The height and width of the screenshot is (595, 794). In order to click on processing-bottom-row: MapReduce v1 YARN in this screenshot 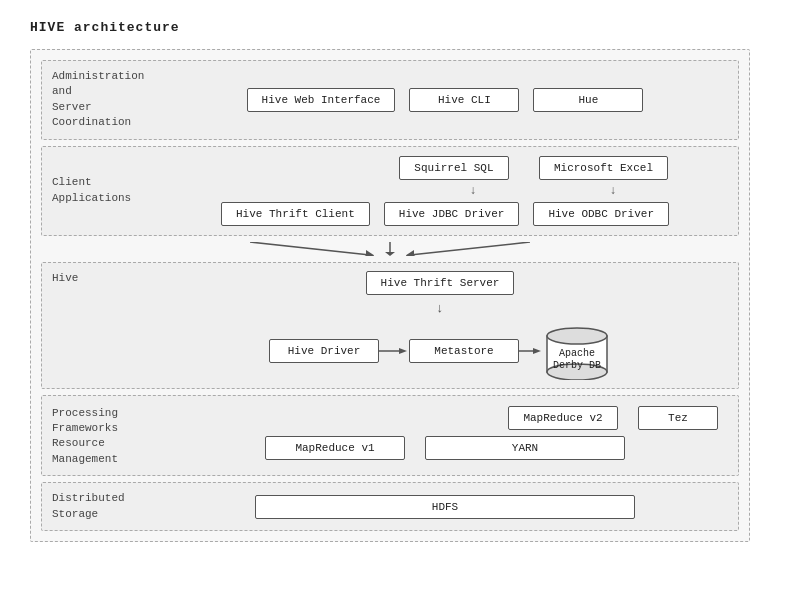, I will do `click(445, 448)`.